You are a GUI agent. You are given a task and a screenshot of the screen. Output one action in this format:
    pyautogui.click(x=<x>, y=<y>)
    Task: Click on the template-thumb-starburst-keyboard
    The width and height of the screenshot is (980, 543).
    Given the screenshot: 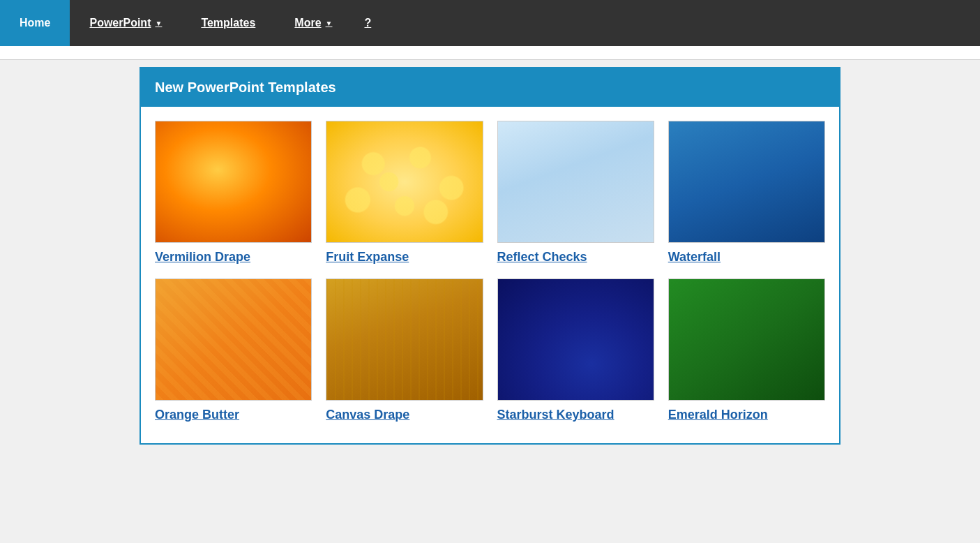 What is the action you would take?
    pyautogui.click(x=576, y=339)
    